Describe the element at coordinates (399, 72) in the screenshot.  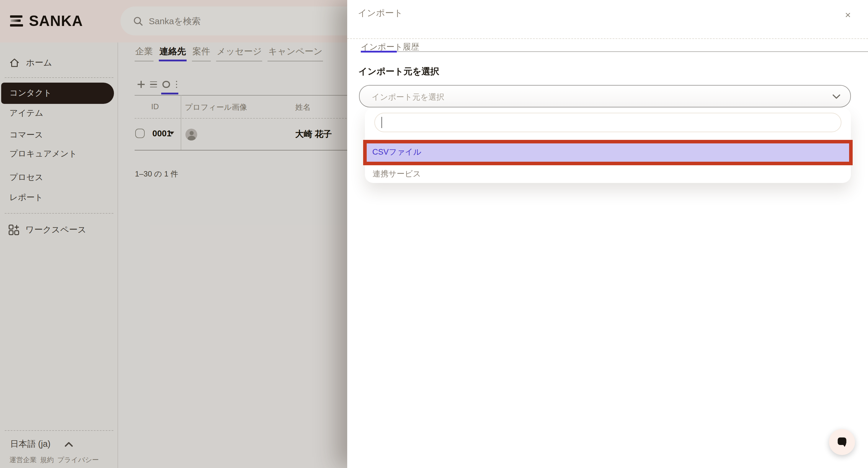
I see `import-source-heading: インポート元を選択` at that location.